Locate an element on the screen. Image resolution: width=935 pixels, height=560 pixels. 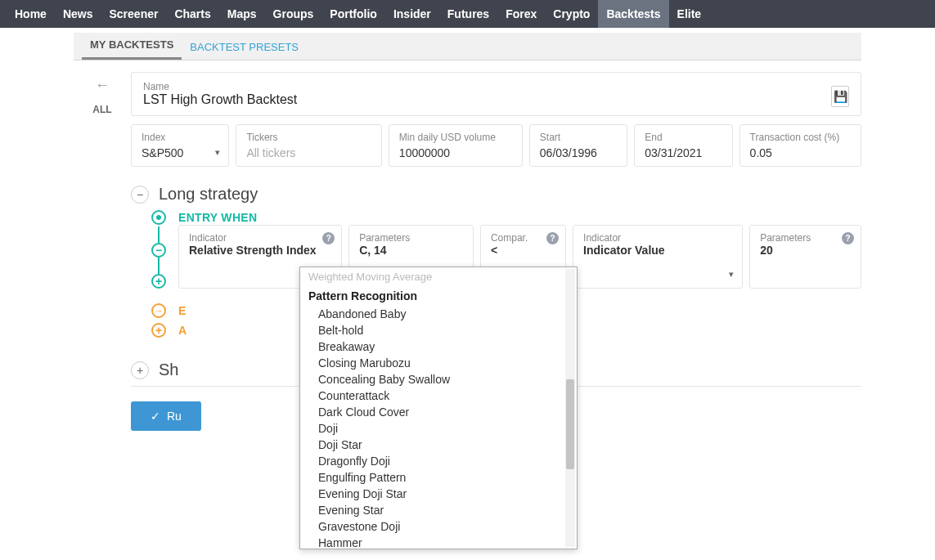
comparator-value: < is located at coordinates (524, 250).